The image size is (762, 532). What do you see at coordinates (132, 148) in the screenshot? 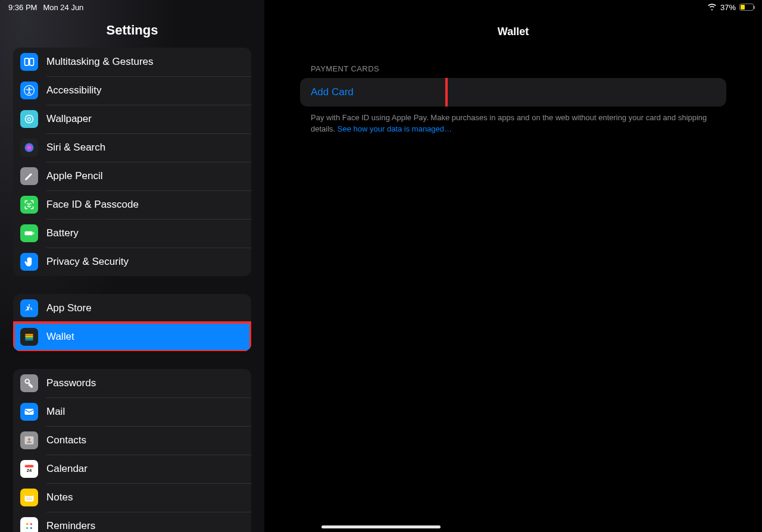
I see `sidebar-item-siri: Siri & Search` at bounding box center [132, 148].